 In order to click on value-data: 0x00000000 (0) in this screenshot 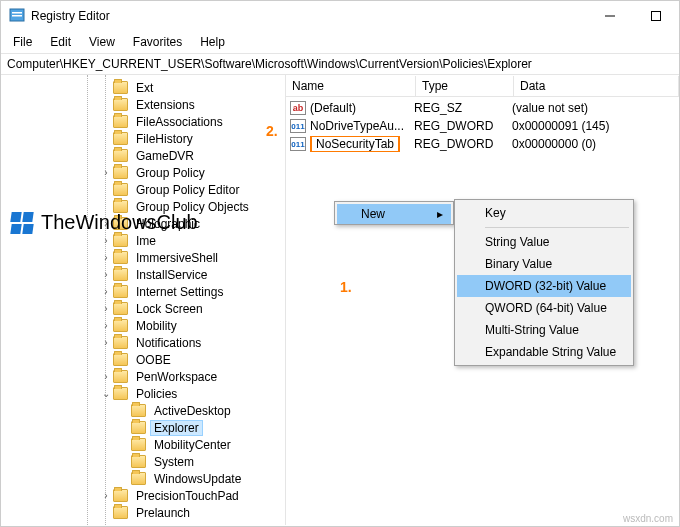, I will do `click(596, 144)`.